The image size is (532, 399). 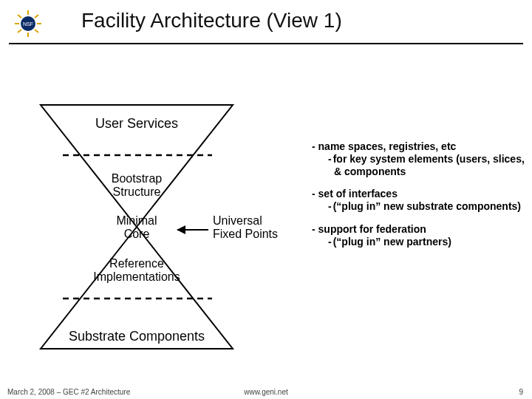 I want to click on bullet-group: name spaces, registries, etc for key sys…, so click(x=419, y=159).